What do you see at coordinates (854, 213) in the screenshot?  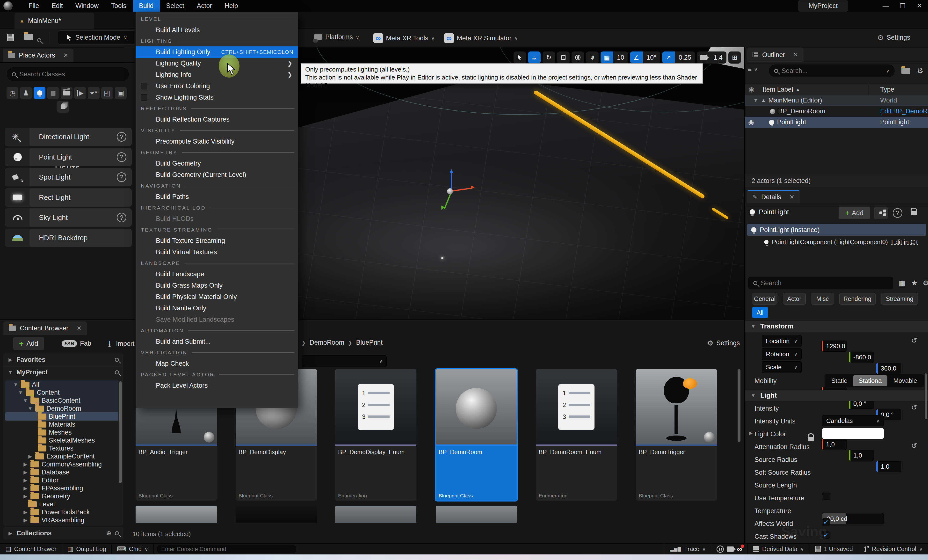 I see `add-component-button: + Add` at bounding box center [854, 213].